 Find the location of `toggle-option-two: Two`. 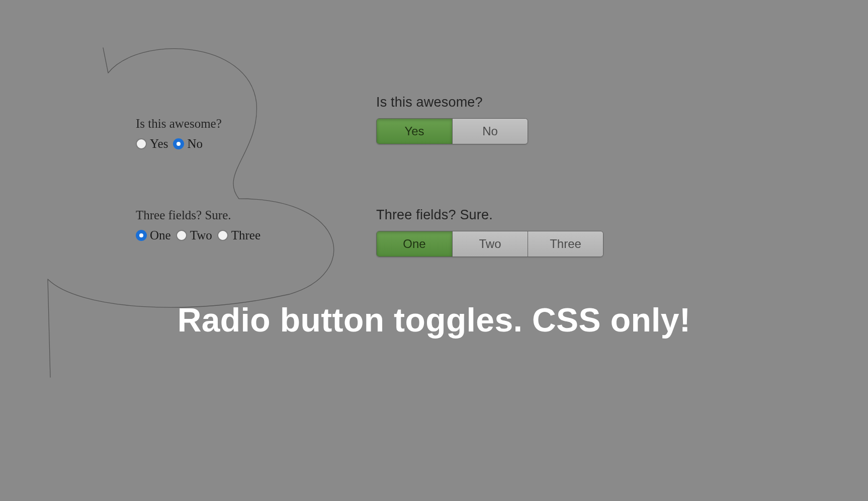

toggle-option-two: Two is located at coordinates (490, 244).